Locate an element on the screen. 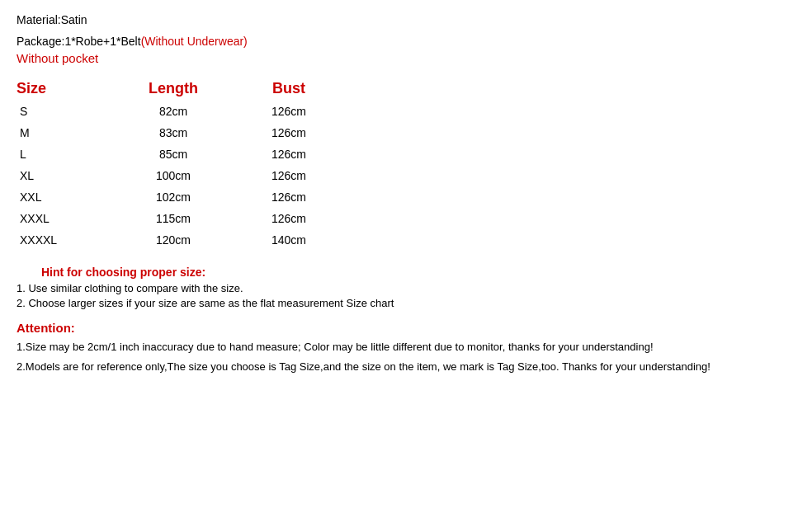  table-cell-length: 83cm is located at coordinates (173, 133).